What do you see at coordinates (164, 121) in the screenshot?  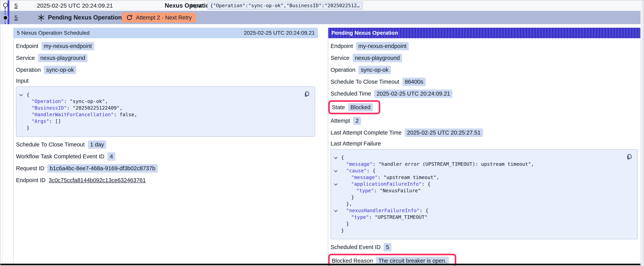 I see `json-line: "Args": []` at bounding box center [164, 121].